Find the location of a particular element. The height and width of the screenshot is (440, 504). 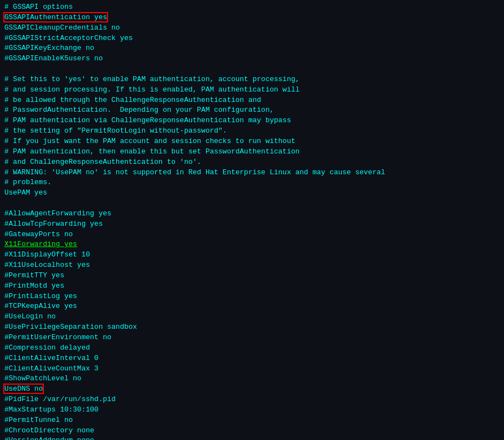

line-gssapi-cleanup: GSSAPICleanupCredentials no is located at coordinates (252, 28).